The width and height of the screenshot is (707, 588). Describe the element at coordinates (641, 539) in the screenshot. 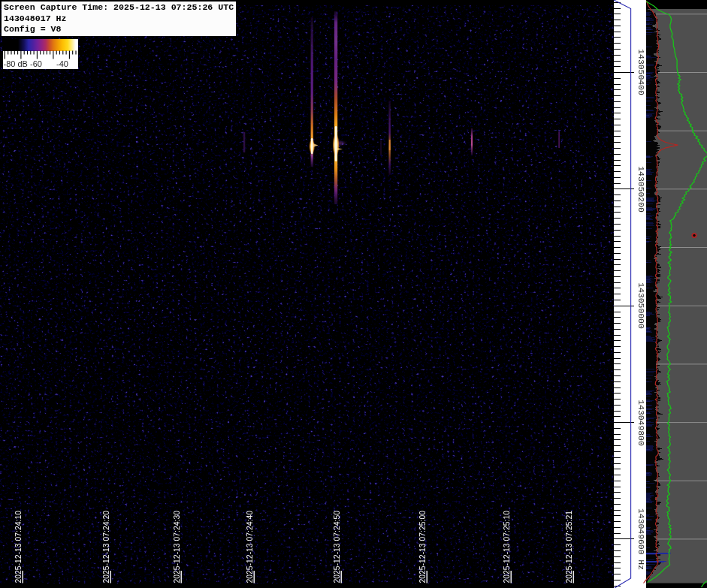

I see `svg-text: 143049600 Hz` at that location.